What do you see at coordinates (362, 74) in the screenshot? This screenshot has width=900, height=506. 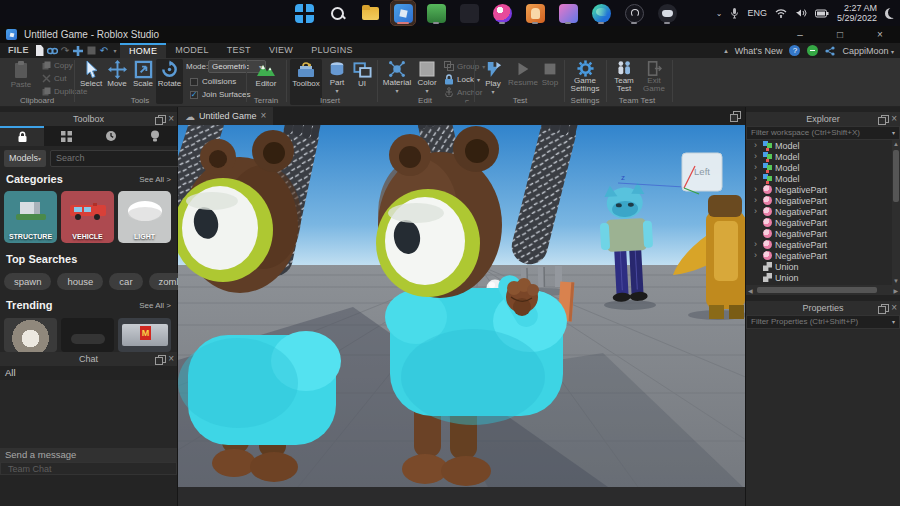 I see `ui-button: UI` at bounding box center [362, 74].